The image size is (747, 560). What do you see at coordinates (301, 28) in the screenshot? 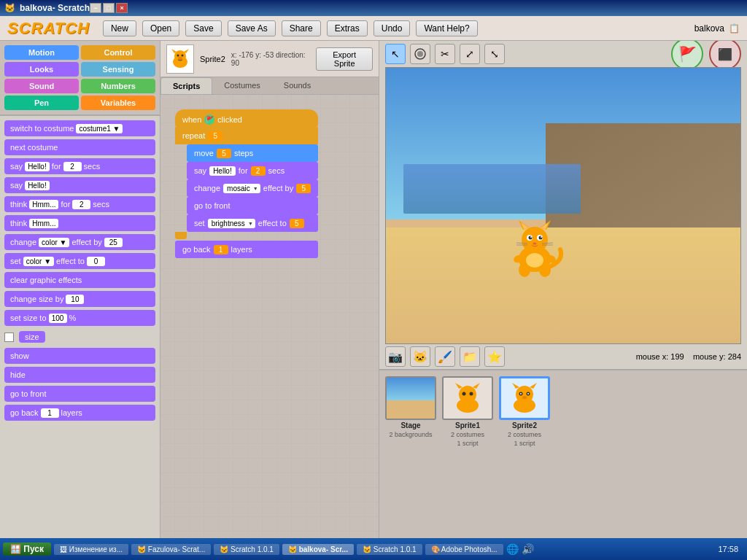
I see `share-button: Share` at bounding box center [301, 28].